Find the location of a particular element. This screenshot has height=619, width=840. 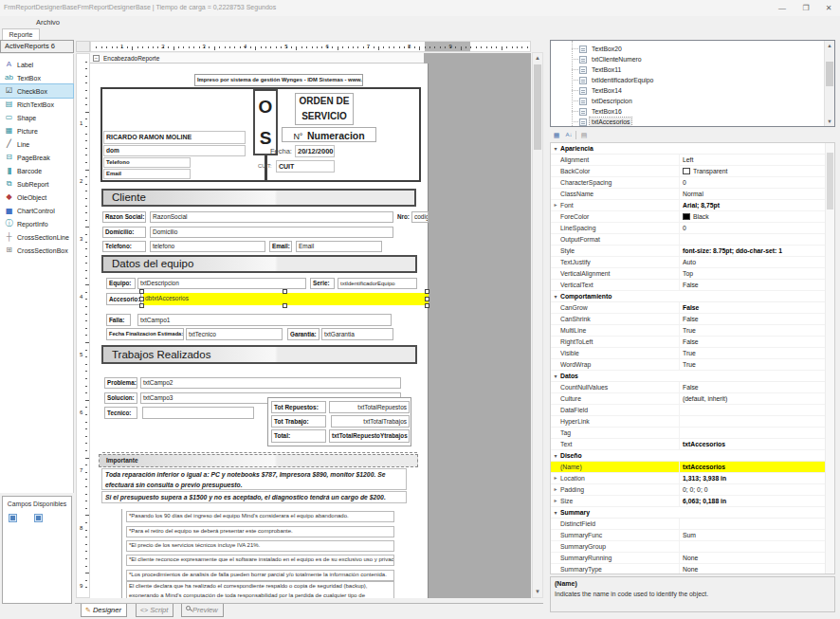

toolbox-item-crosssectionbox: ⊞CrossSectionBox is located at coordinates (36, 250).